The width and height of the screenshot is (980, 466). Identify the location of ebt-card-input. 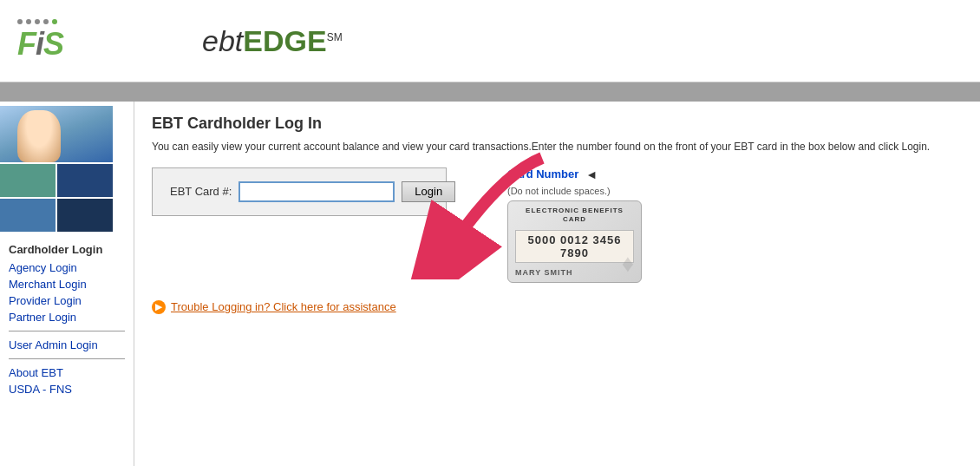
(317, 192).